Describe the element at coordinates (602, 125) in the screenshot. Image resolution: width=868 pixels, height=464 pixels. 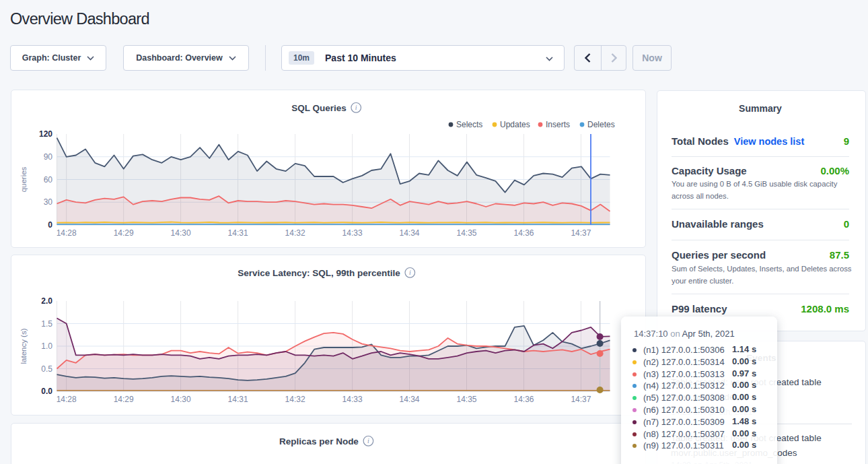
I see `svg-text: Deletes` at that location.